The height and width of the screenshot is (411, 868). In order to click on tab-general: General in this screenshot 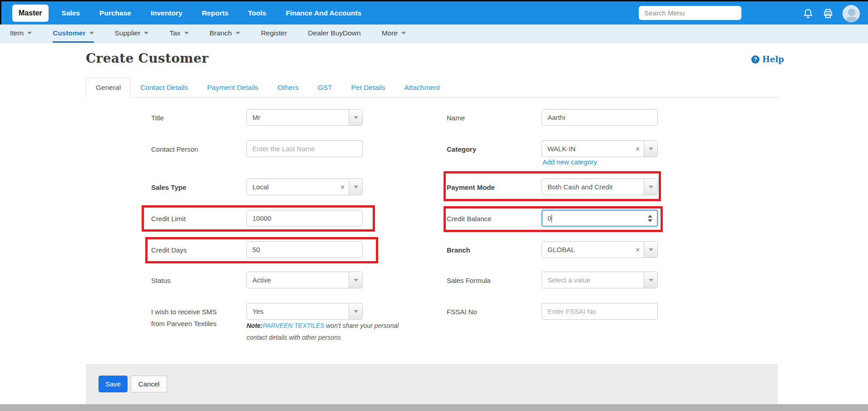, I will do `click(108, 88)`.